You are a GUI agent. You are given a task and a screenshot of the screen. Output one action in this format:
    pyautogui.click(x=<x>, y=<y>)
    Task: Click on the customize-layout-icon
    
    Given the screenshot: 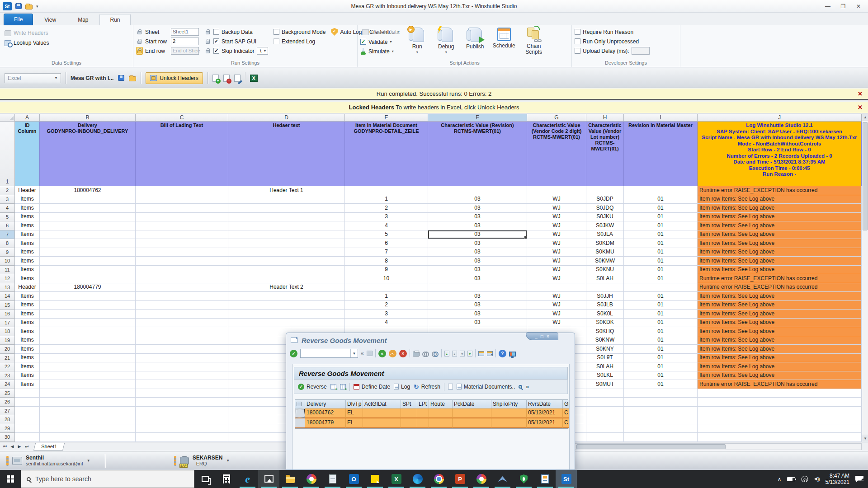 What is the action you would take?
    pyautogui.click(x=513, y=354)
    